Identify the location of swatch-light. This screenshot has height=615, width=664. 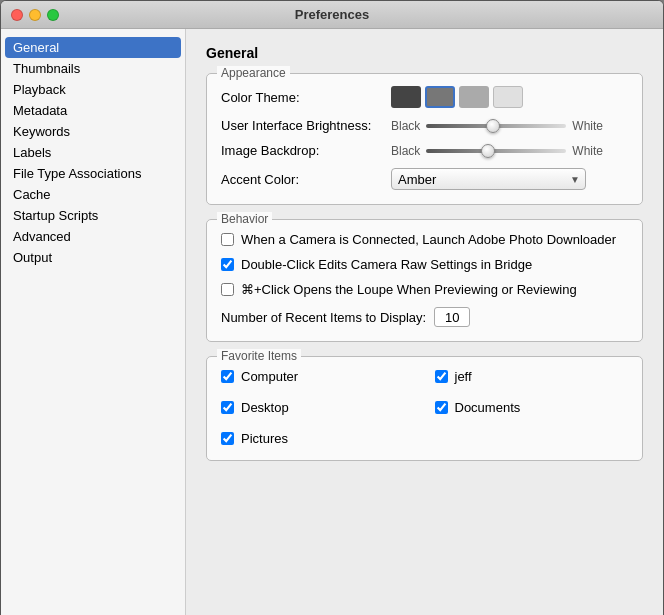
(508, 97).